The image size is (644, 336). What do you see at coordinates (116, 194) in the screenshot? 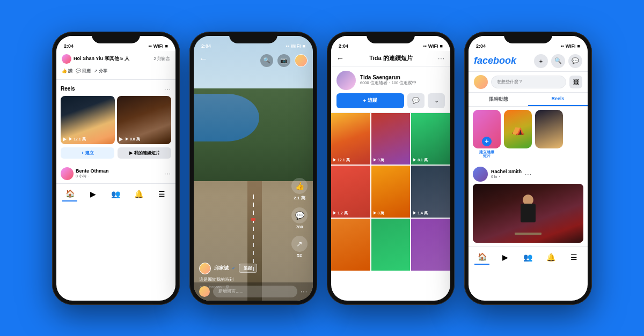
I see `nav-people-1: 👥` at bounding box center [116, 194].